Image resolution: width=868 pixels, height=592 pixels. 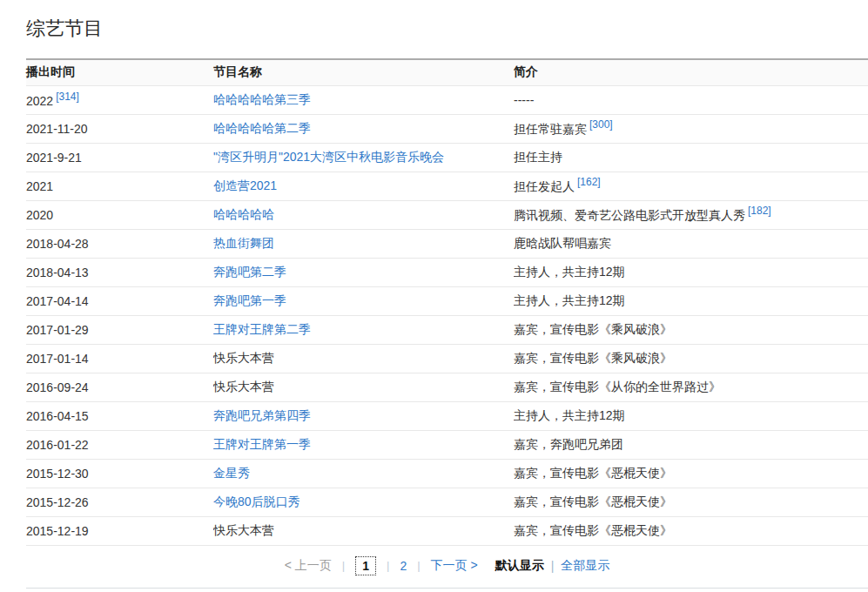 I want to click on description-cell: 鹿晗战队帮唱嘉宾, so click(x=691, y=244).